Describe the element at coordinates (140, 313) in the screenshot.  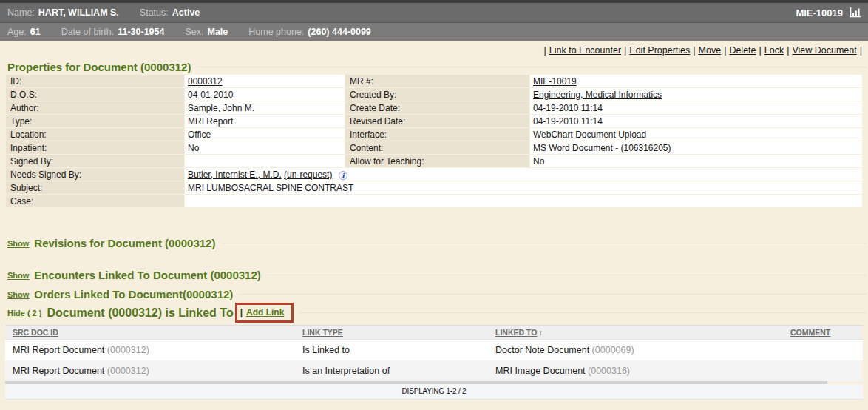
I see `linked-title: Document (0000312) is Linked To` at that location.